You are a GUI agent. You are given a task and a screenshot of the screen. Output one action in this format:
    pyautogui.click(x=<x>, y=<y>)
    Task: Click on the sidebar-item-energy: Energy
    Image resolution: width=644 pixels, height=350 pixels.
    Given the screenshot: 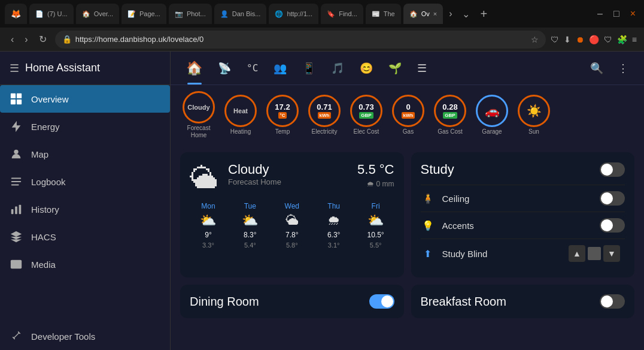 What is the action you would take?
    pyautogui.click(x=85, y=126)
    